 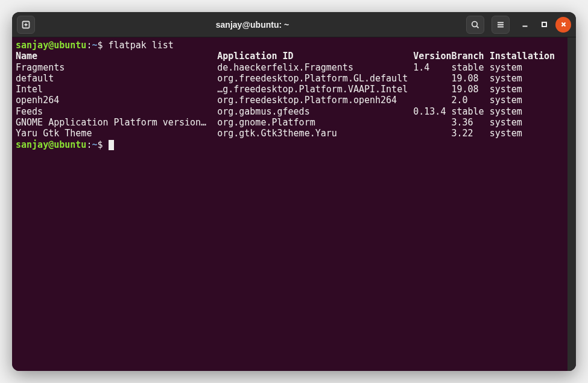 I want to click on output-header: Name Application ID VersionBranch Instal…, so click(x=289, y=56).